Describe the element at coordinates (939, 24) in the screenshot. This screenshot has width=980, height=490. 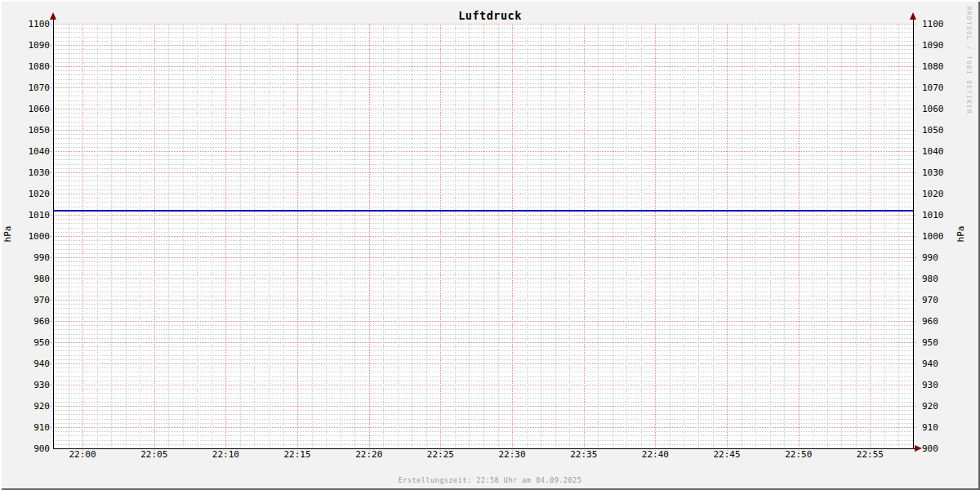
I see `y-tick-label-right: 1100` at that location.